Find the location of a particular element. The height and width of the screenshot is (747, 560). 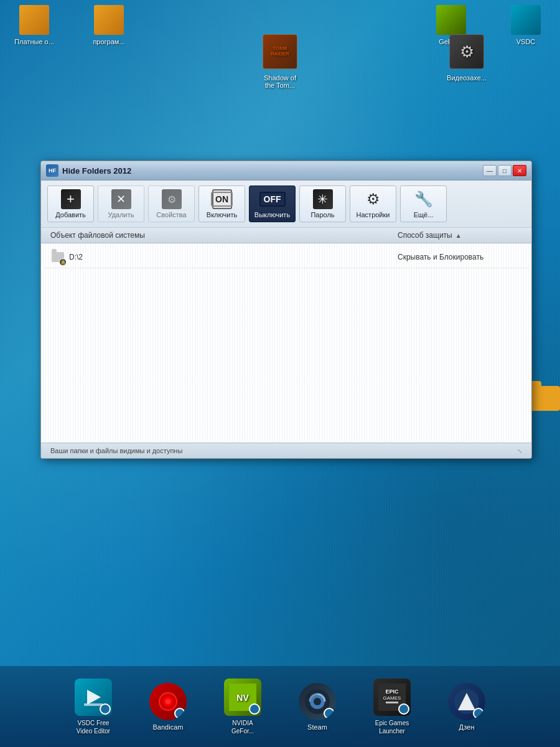

window-controls: — □ ✕ is located at coordinates (505, 171).